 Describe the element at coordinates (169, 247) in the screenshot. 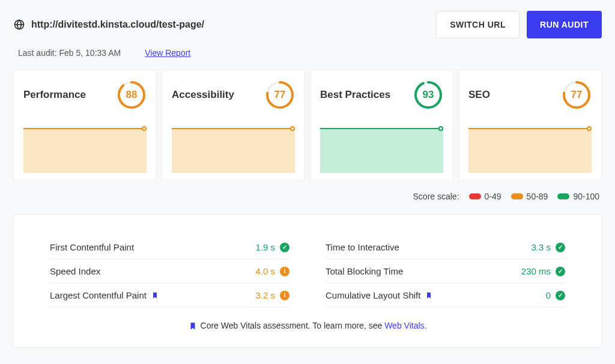

I see `metric-row: First Contentful Paint 1.9 s ✓` at that location.